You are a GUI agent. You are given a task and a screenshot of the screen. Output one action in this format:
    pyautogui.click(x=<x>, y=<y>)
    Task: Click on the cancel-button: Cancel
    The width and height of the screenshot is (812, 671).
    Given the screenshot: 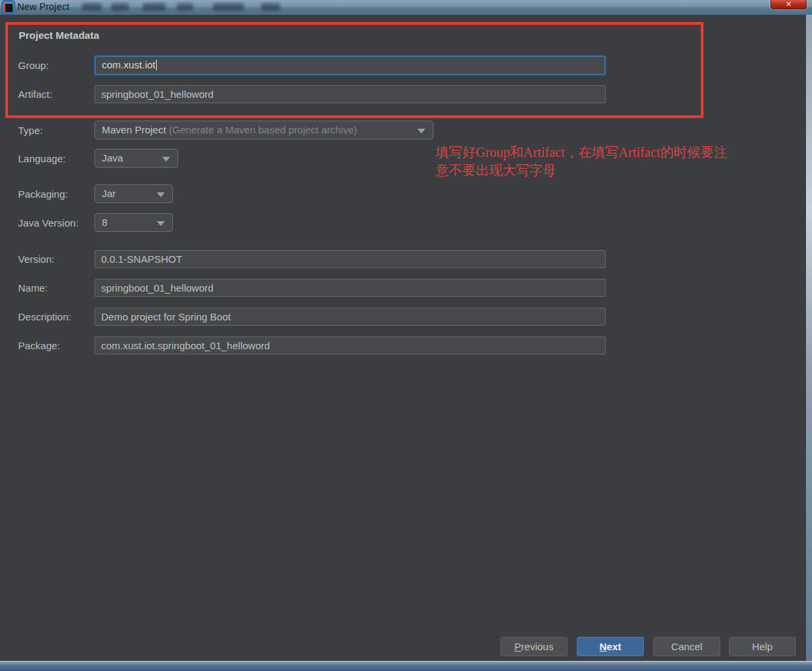 What is the action you would take?
    pyautogui.click(x=687, y=646)
    